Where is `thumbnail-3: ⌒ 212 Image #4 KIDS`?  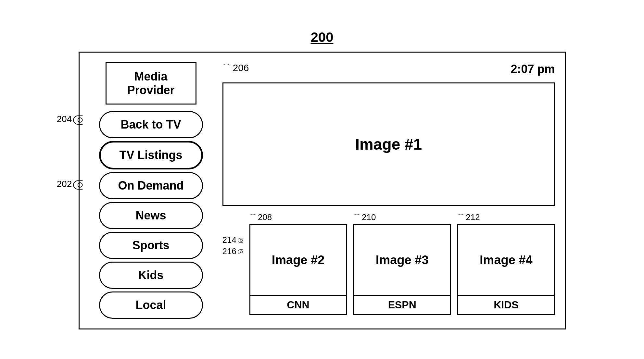 thumbnail-3: ⌒ 212 Image #4 KIDS is located at coordinates (506, 264).